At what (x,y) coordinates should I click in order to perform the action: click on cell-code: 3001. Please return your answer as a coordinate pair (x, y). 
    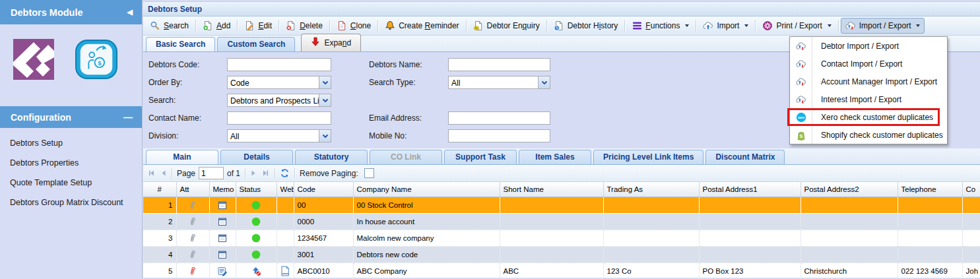
    Looking at the image, I should click on (323, 255).